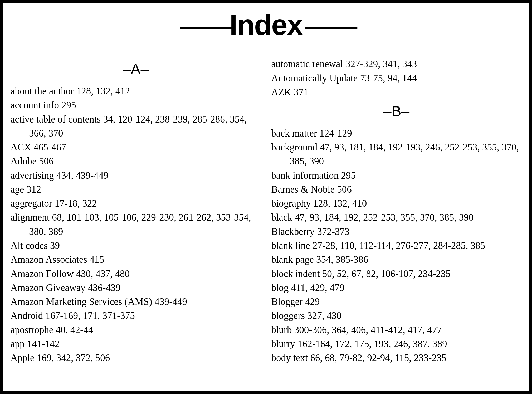 The image size is (532, 394). Describe the element at coordinates (397, 259) in the screenshot. I see `index-entry: blank page 354, 385-386` at that location.